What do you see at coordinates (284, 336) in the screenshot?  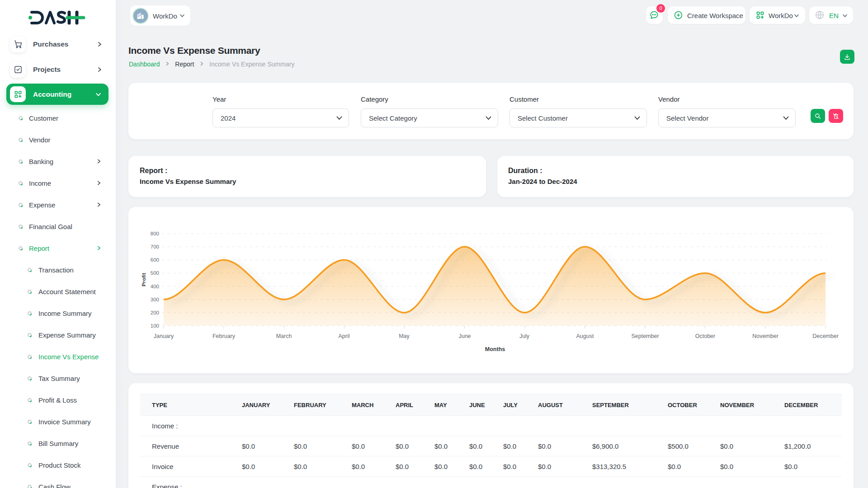 I see `svg-text: March` at bounding box center [284, 336].